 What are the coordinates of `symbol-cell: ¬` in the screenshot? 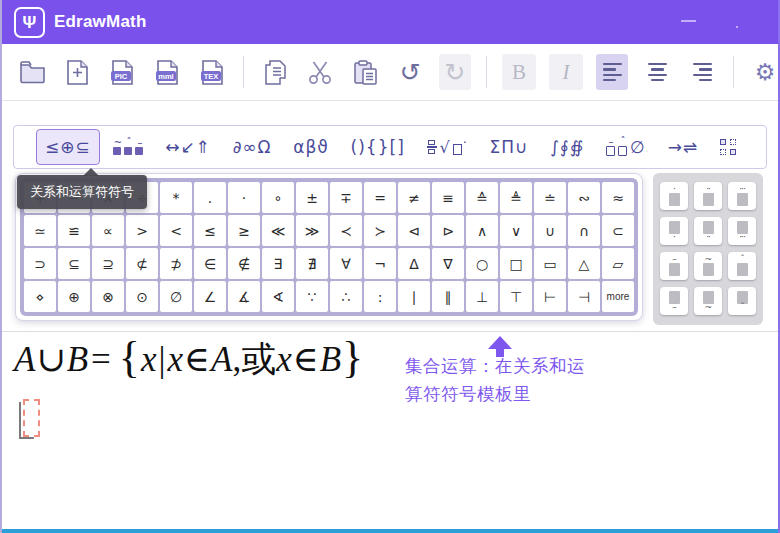 It's located at (380, 264).